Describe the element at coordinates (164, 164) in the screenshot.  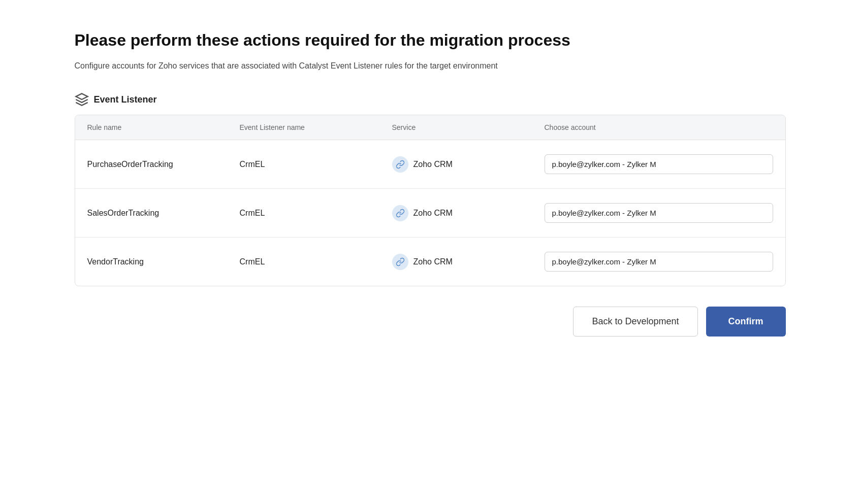
I see `rule-name-cell: PurchaseOrderTracking` at that location.